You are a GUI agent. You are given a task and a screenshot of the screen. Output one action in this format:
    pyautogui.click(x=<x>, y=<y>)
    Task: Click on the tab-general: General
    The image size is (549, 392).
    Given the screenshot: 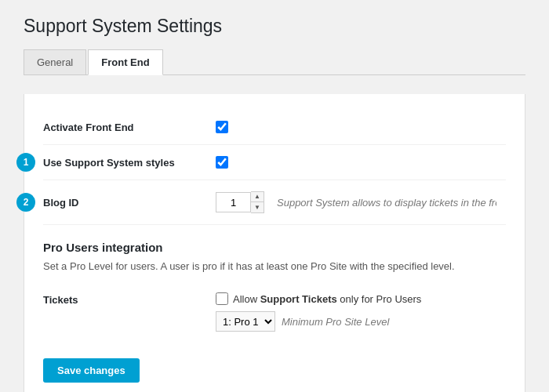 What is the action you would take?
    pyautogui.click(x=55, y=62)
    